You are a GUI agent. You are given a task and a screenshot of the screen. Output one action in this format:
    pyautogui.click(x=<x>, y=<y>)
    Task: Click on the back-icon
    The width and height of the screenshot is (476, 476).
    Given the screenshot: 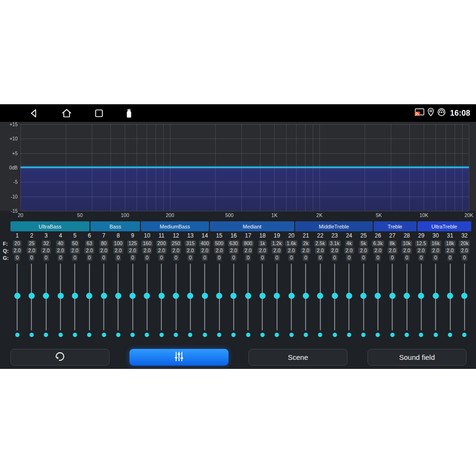 What is the action you would take?
    pyautogui.click(x=34, y=113)
    